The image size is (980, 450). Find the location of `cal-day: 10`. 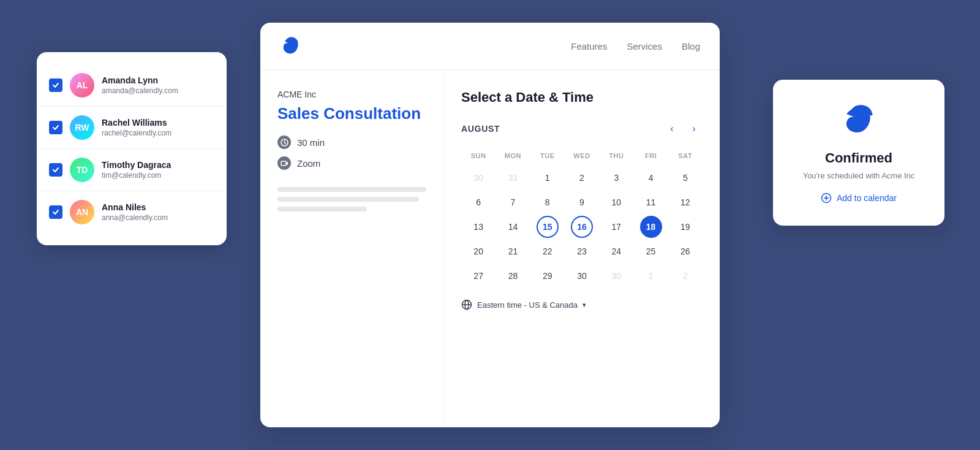

cal-day: 10 is located at coordinates (616, 202).